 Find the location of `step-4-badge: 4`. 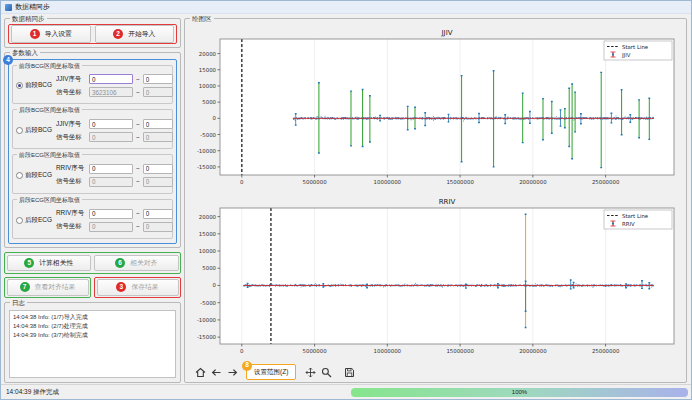

step-4-badge: 4 is located at coordinates (8, 60).